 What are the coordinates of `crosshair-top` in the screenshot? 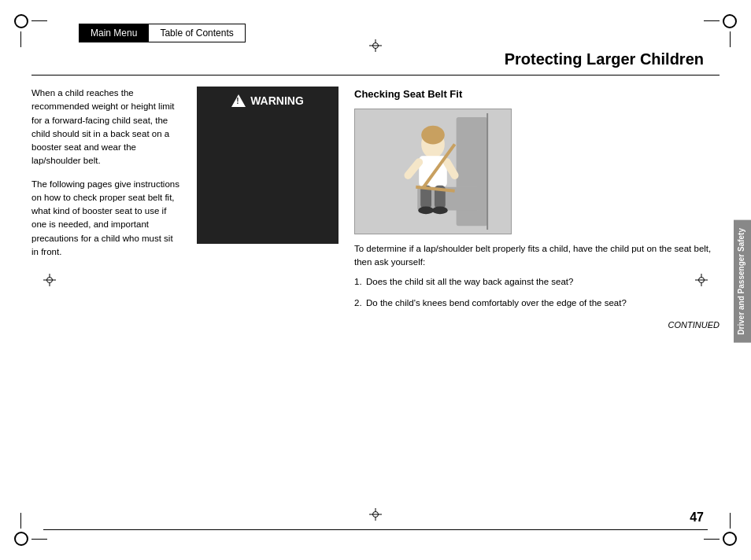 It's located at (376, 46).